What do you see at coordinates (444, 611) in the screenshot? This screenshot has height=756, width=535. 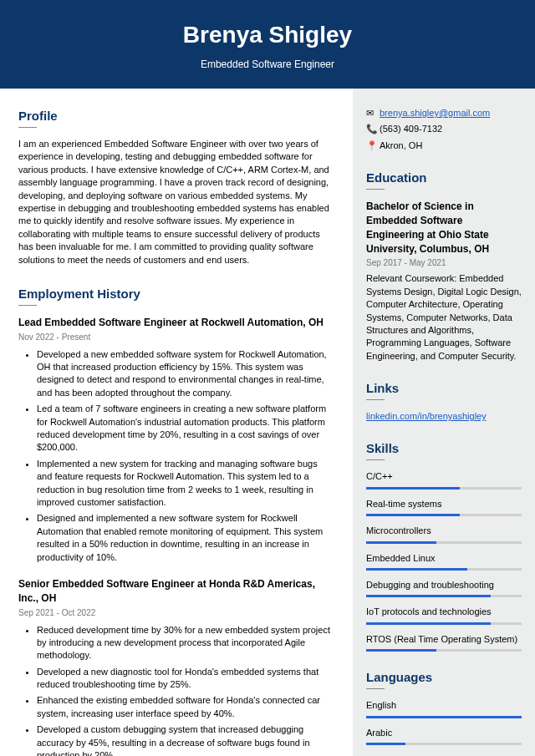 I see `skill-name: IoT protocols and technologies` at bounding box center [444, 611].